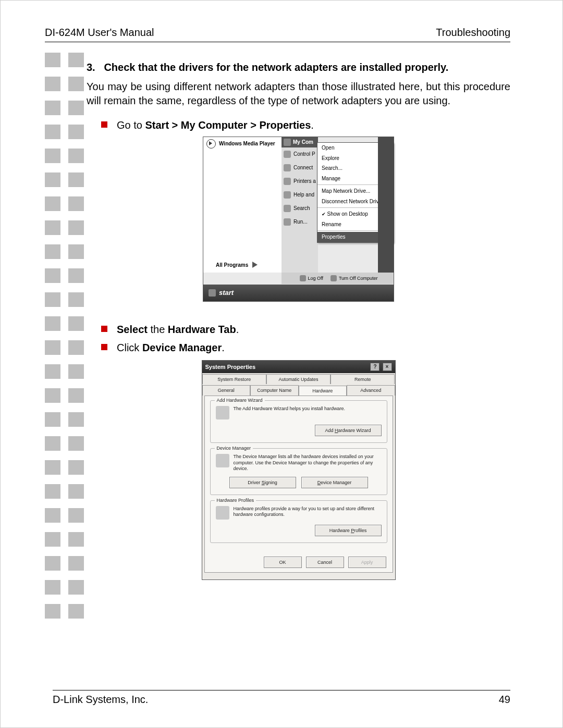 The width and height of the screenshot is (563, 728). I want to click on control-panel-icon, so click(287, 154).